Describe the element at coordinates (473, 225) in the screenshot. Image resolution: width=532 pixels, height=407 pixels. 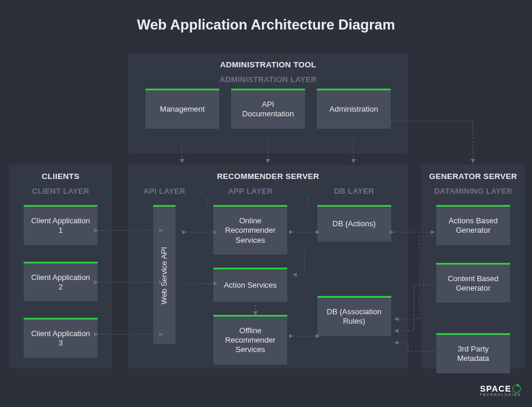
I see `actions-based-generator-box: Actions Based Generator` at that location.